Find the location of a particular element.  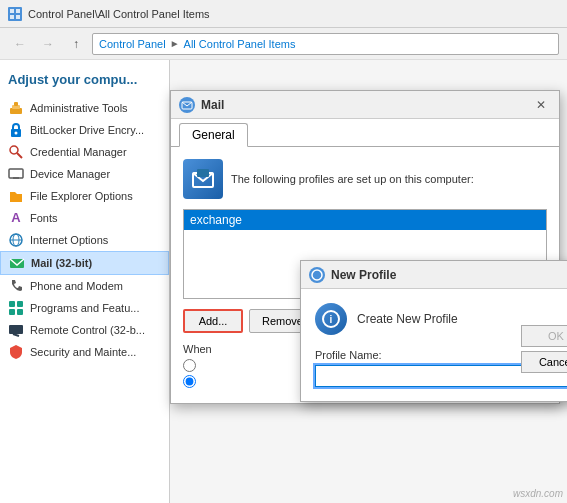

address-sep-1: ► is located at coordinates (175, 44).